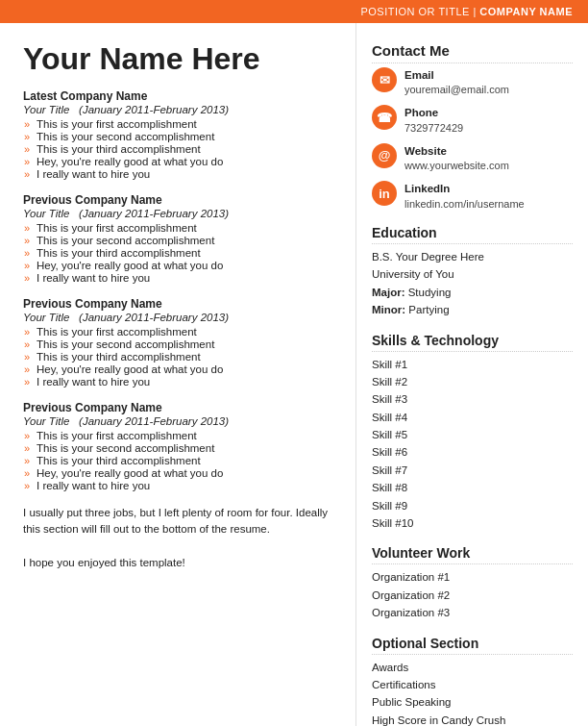 This screenshot has height=726, width=588. What do you see at coordinates (154, 421) in the screenshot?
I see `job-dates-3: (January 2011-February 2013)` at bounding box center [154, 421].